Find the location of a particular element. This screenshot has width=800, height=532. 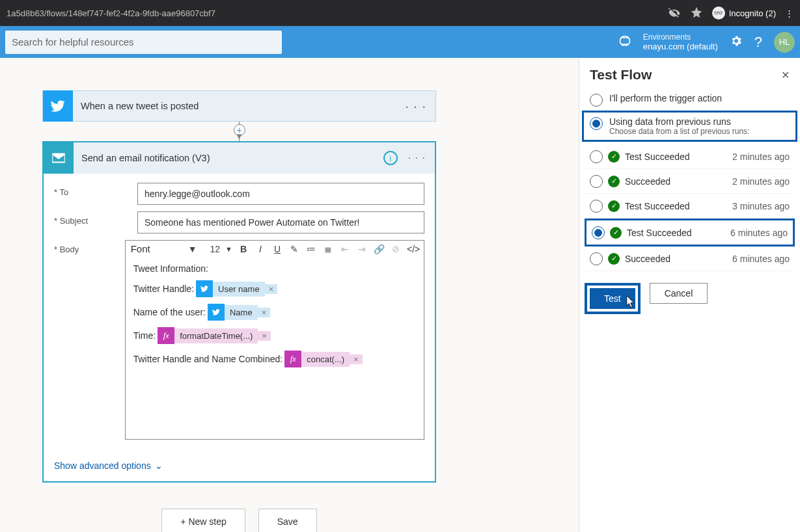

token-label: concat(...) is located at coordinates (325, 359).